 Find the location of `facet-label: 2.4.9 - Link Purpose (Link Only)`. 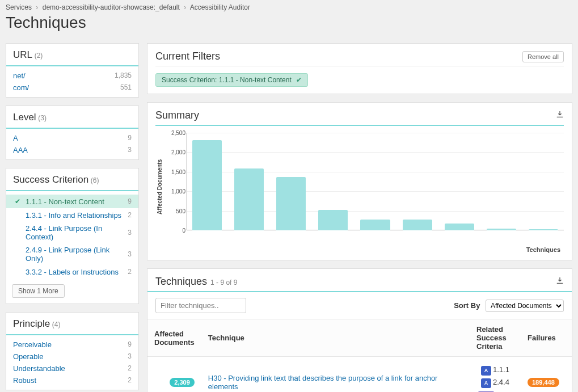

facet-label: 2.4.9 - Link Purpose (Link Only) is located at coordinates (75, 254).